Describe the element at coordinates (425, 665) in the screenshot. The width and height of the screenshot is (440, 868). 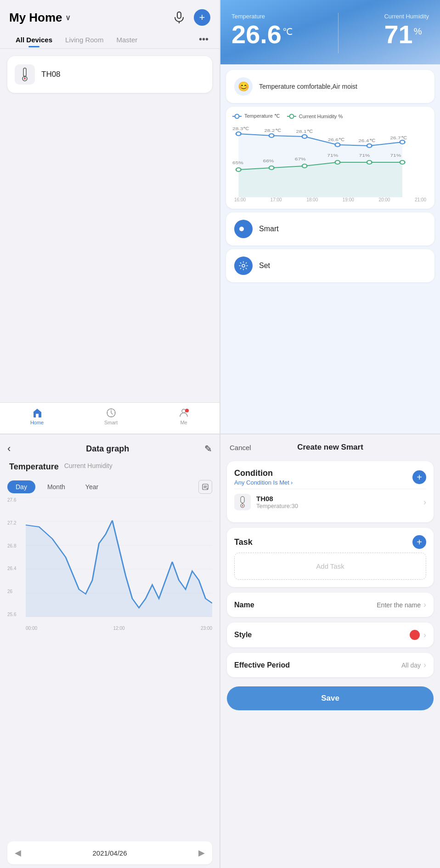
I see `period-chevron: ›` at that location.